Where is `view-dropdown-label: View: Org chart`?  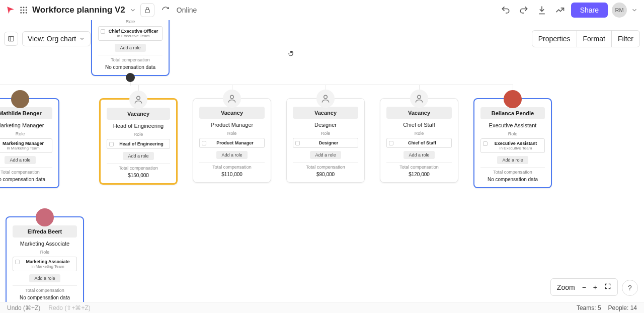
view-dropdown-label: View: Org chart is located at coordinates (52, 39).